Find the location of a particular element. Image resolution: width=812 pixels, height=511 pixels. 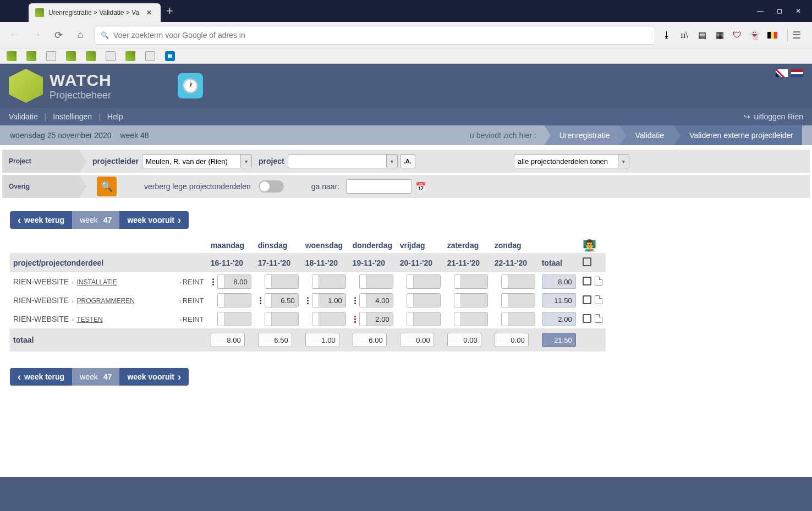

hour-input: 4.00 is located at coordinates (376, 300).